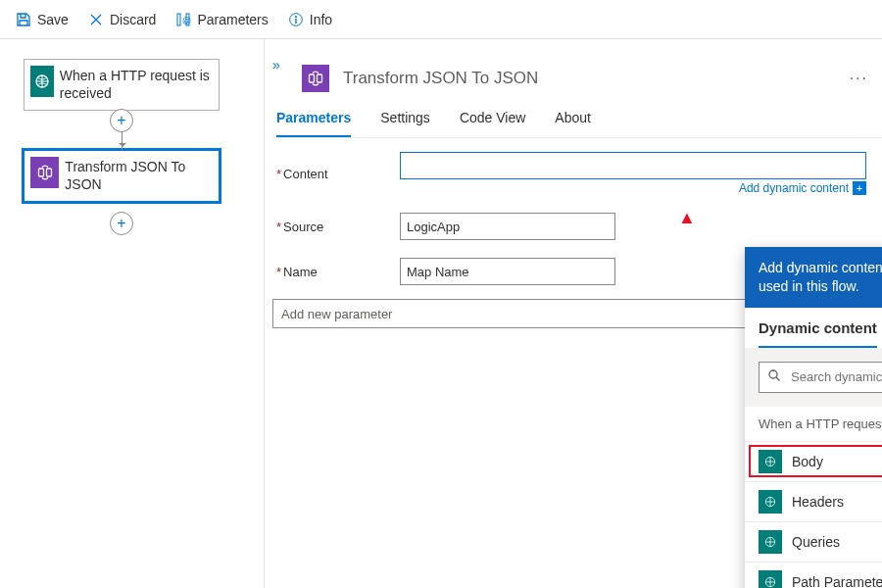 Image resolution: width=882 pixels, height=588 pixels. I want to click on plus-icon: +, so click(859, 188).